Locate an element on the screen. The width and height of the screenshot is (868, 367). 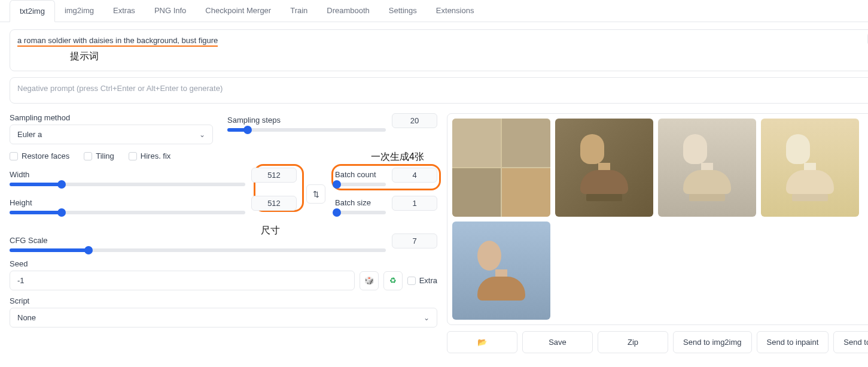
sampling-steps-slider is located at coordinates (306, 130).